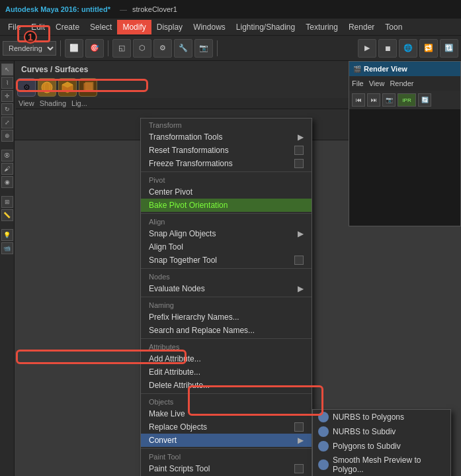 Image resolution: width=461 pixels, height=476 pixels. Describe the element at coordinates (299, 260) in the screenshot. I see `snap-together-checkbox` at that location.